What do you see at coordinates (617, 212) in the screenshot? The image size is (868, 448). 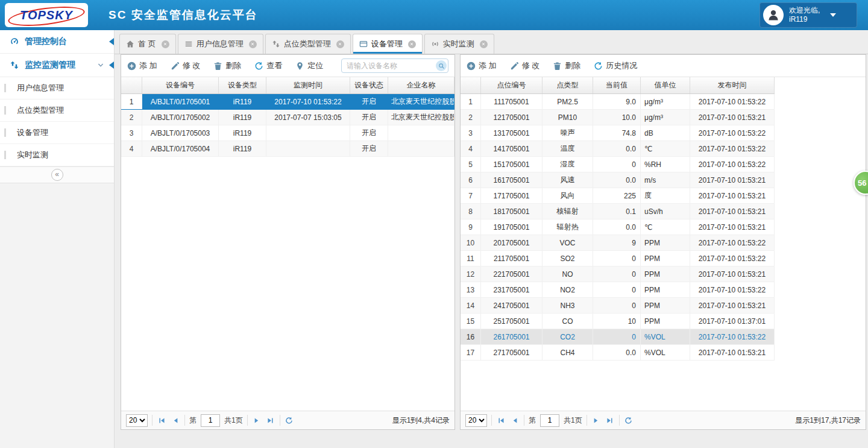 I see `table-row: 8181705001核辐射0.1uSv/h2017-07-10 01:53:21` at bounding box center [617, 212].